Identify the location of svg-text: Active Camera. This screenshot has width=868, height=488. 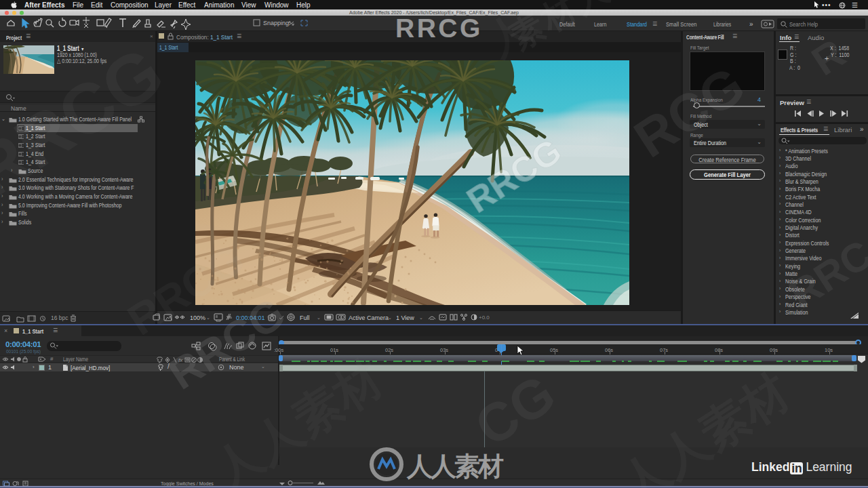
(369, 318).